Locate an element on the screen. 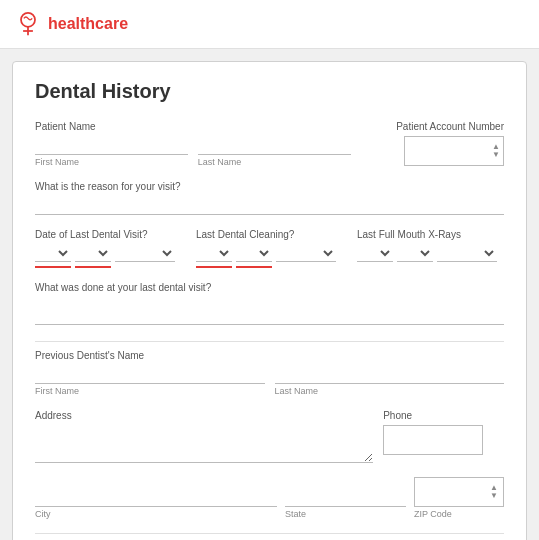 This screenshot has width=539, height=540. address-group: Address is located at coordinates (204, 436).